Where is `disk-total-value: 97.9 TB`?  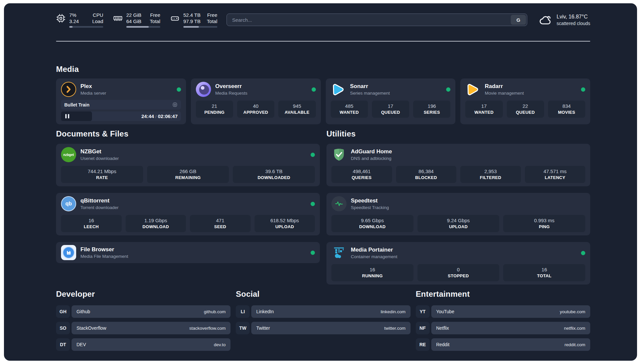 disk-total-value: 97.9 TB is located at coordinates (192, 21).